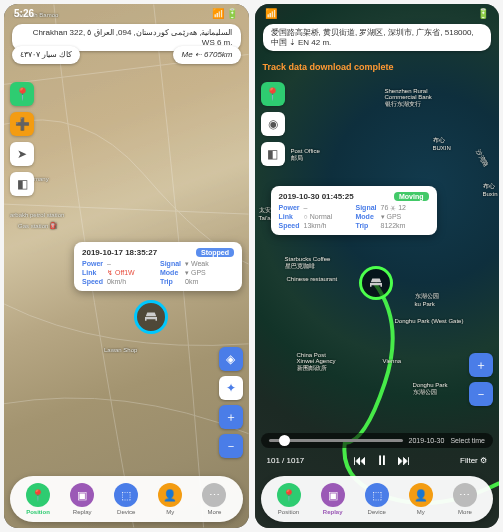 The image size is (503, 532). Describe the element at coordinates (312, 279) in the screenshot. I see `poi-label: Chinese restaurant` at that location.